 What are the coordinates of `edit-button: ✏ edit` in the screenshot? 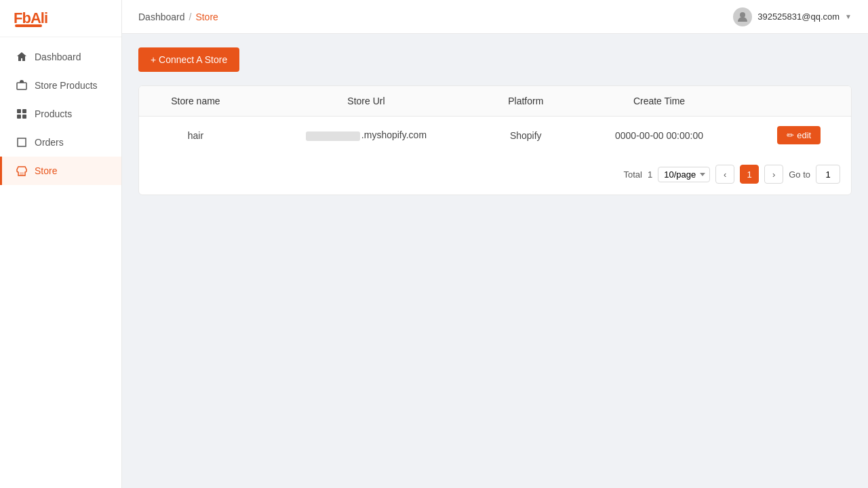 It's located at (799, 136).